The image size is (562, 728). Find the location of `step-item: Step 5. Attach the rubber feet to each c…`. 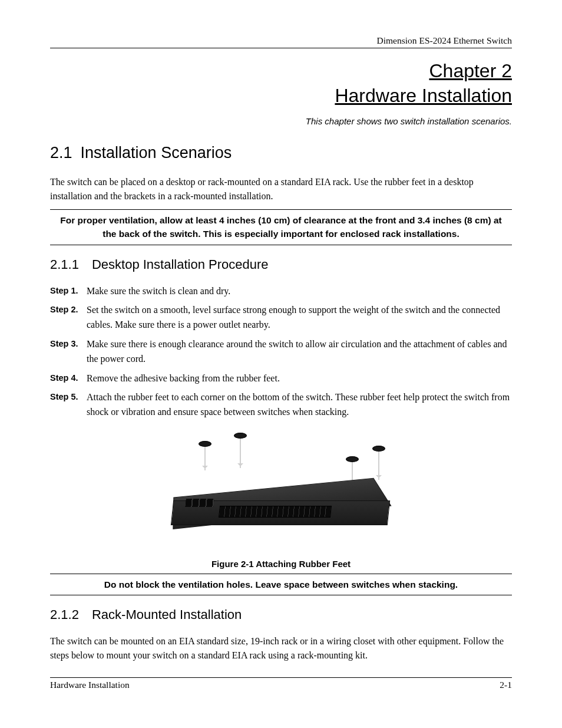

step-item: Step 5. Attach the rubber feet to each c… is located at coordinates (281, 405).